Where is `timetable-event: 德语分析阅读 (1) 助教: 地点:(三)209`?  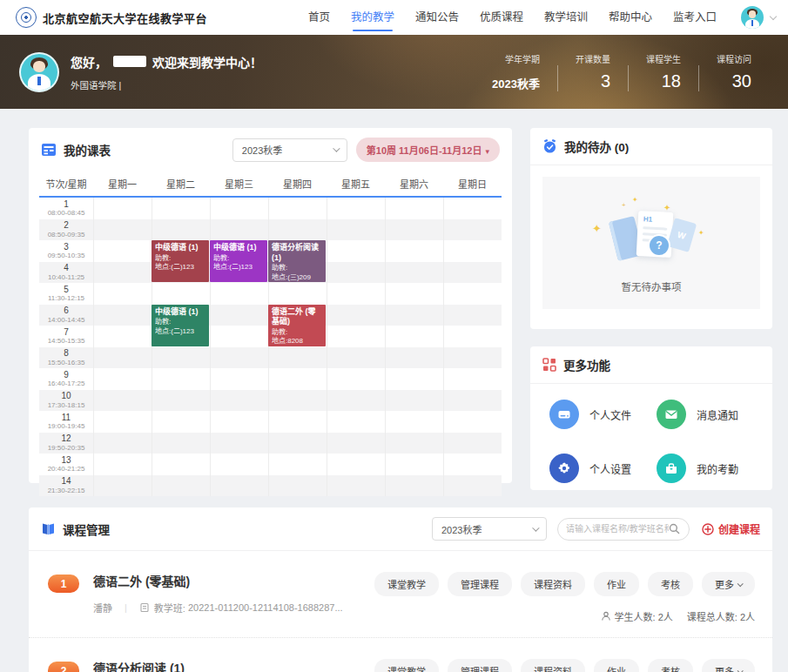
timetable-event: 德语分析阅读 (1) 助教: 地点:(三)209 is located at coordinates (297, 261).